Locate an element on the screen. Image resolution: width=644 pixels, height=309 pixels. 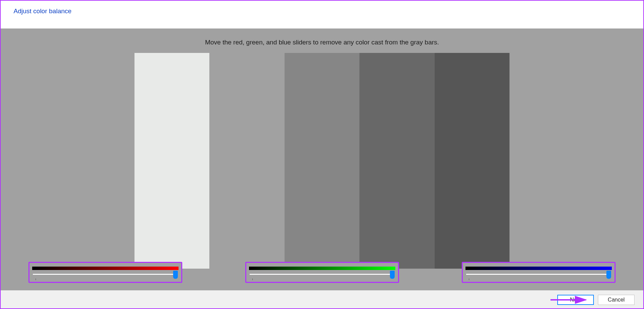
blue-slider-thumb is located at coordinates (609, 275).